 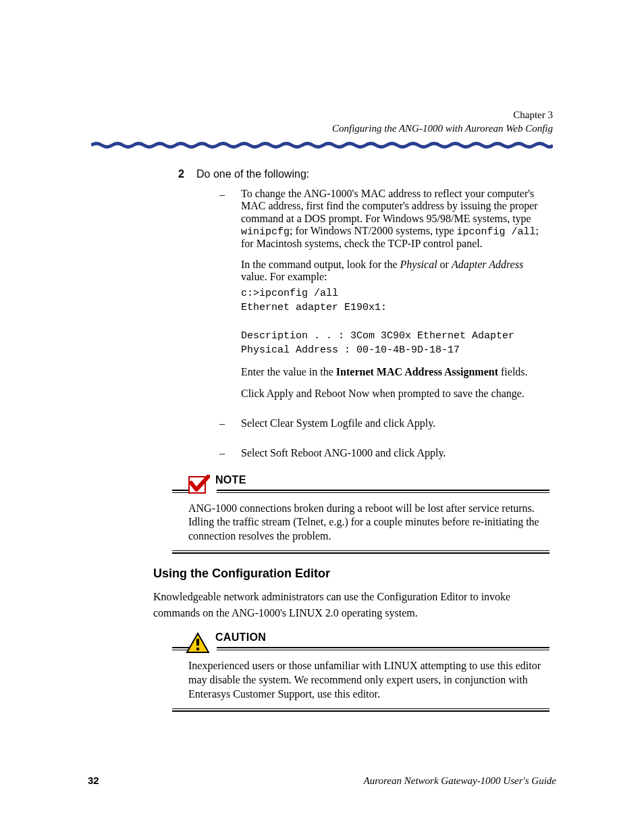 What do you see at coordinates (396, 298) in the screenshot?
I see `bullet-1-body: To change the ANG-1000's MAC address to …` at bounding box center [396, 298].